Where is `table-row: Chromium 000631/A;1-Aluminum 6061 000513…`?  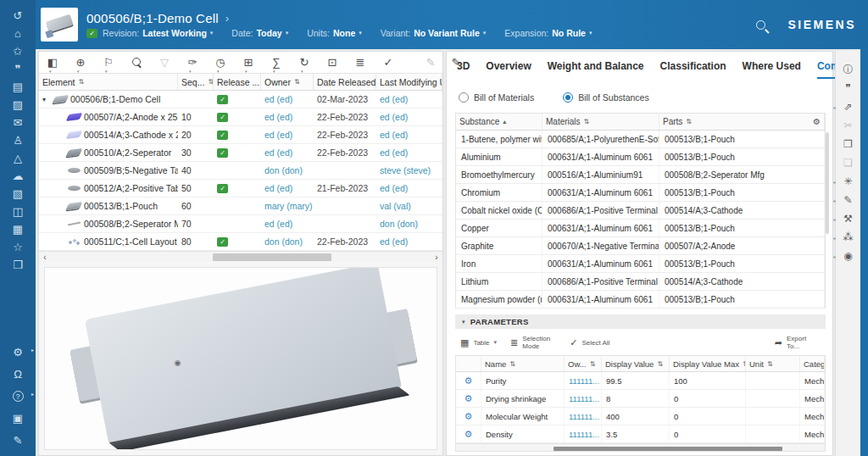 table-row: Chromium 000631/A;1-Aluminum 6061 000513… is located at coordinates (641, 193).